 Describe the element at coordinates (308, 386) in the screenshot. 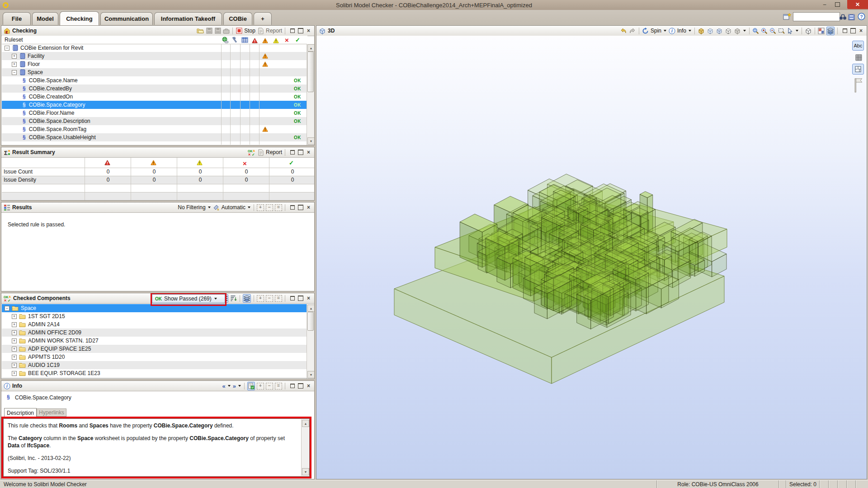

I see `info-close-button: ×` at that location.